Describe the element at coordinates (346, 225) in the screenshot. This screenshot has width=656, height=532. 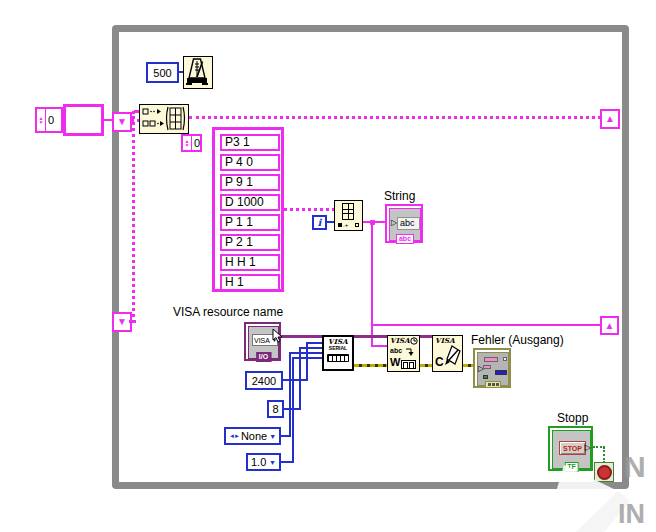
I see `index-plus-icon: .+` at that location.